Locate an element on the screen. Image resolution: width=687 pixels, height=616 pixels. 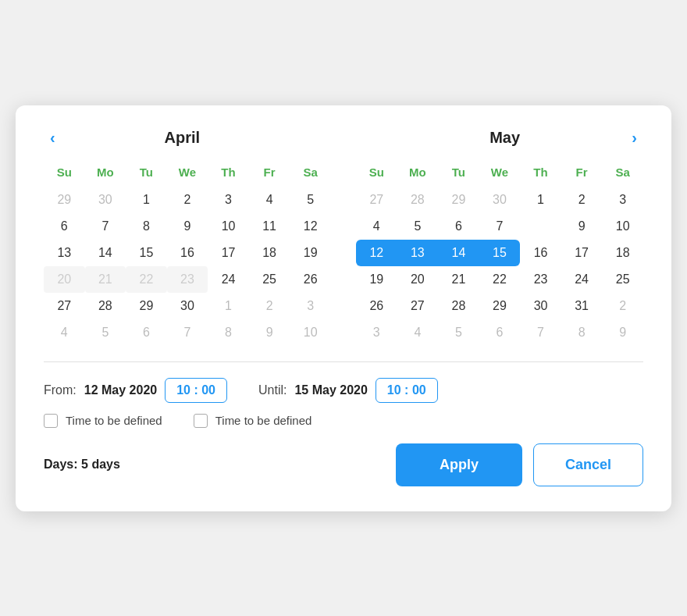
until-checkbox is located at coordinates (201, 421).